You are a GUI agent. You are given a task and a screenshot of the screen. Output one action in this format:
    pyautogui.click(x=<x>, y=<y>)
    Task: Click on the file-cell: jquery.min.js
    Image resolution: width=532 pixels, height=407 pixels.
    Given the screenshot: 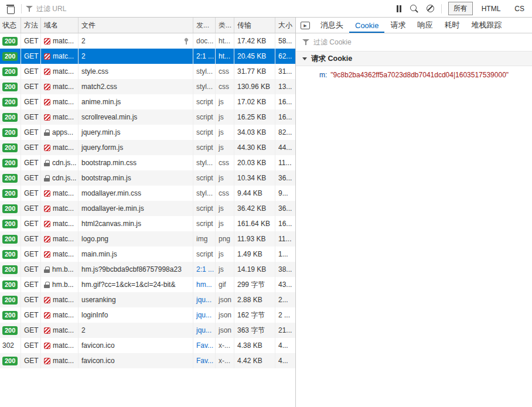 What is the action you would take?
    pyautogui.click(x=136, y=132)
    